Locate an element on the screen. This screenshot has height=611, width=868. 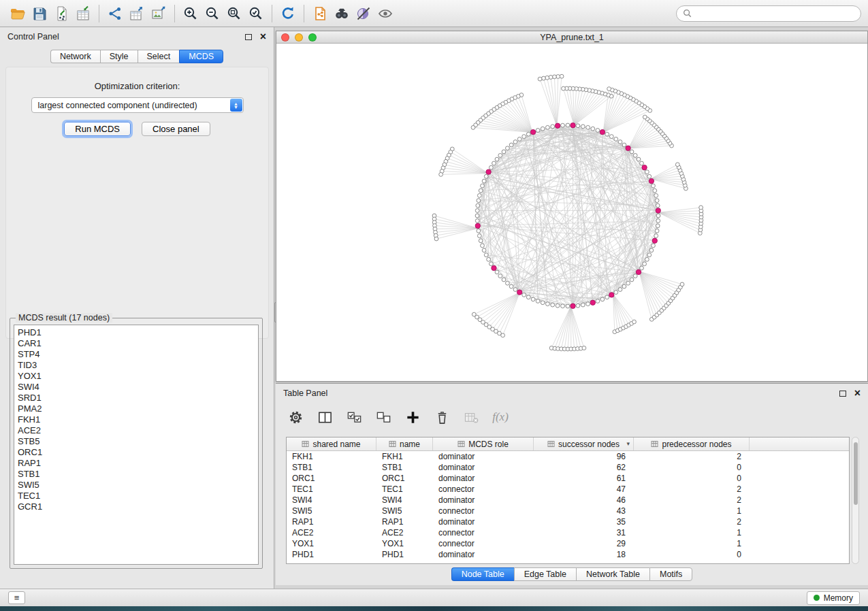
show-columns-button is located at coordinates (325, 417).